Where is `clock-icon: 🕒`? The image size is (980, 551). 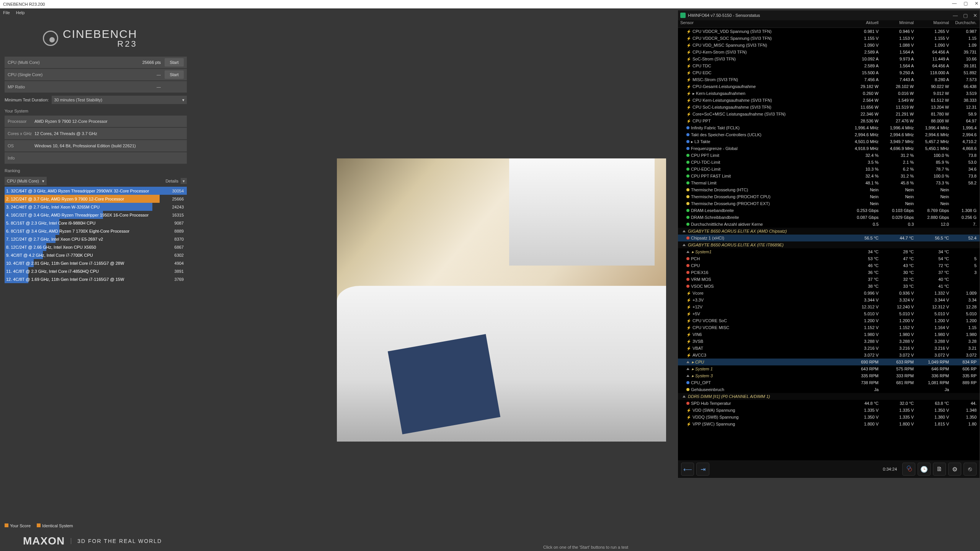 clock-icon: 🕒 is located at coordinates (924, 469).